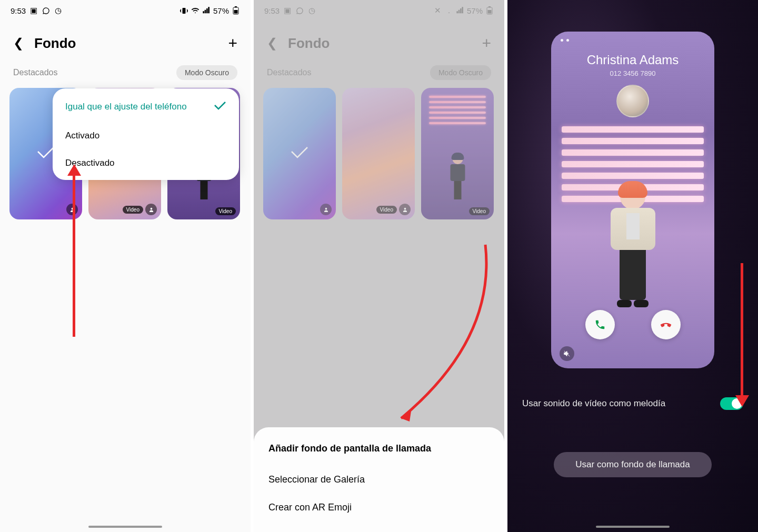  Describe the element at coordinates (633, 74) in the screenshot. I see `caller-number: 012 3456 7890` at that location.